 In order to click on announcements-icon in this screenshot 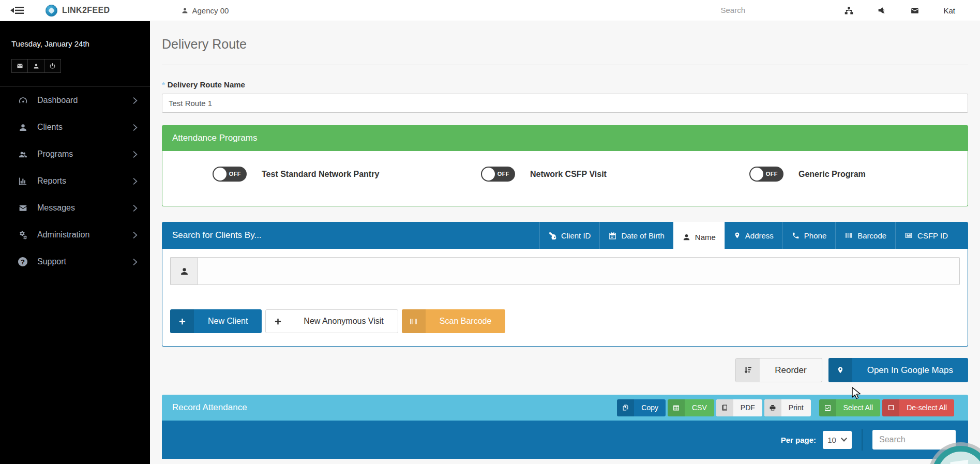, I will do `click(882, 10)`.